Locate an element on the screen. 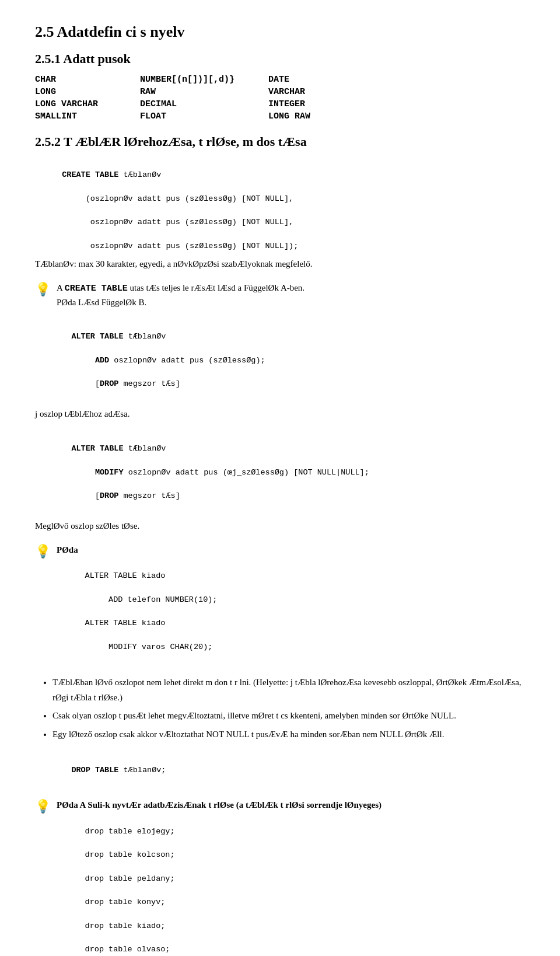 The image size is (560, 956). chapter-title: 2.5 Adatdefin ci s nyelv is located at coordinates (280, 32).